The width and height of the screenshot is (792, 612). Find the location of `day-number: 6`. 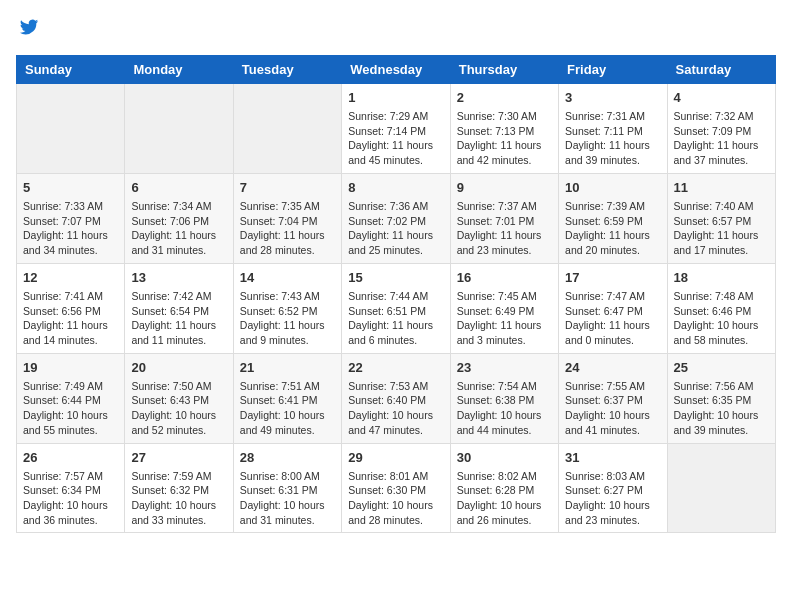

day-number: 6 is located at coordinates (178, 188).